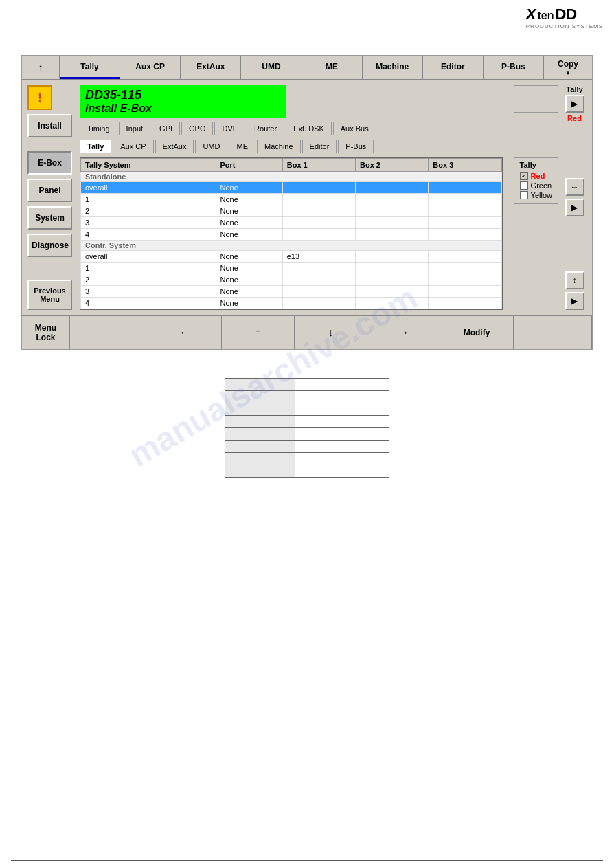  Describe the element at coordinates (291, 188) in the screenshot. I see `table-row: overall None` at that location.